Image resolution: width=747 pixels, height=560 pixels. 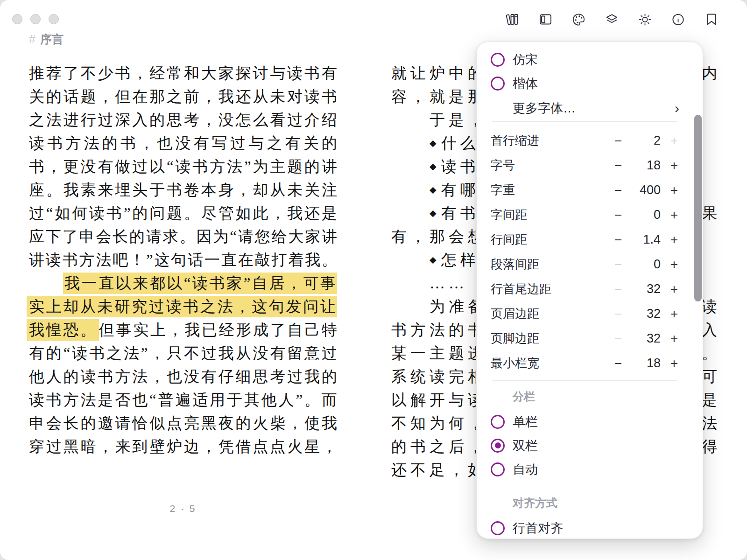 I want to click on book-text: 有，那会想, so click(x=439, y=237).